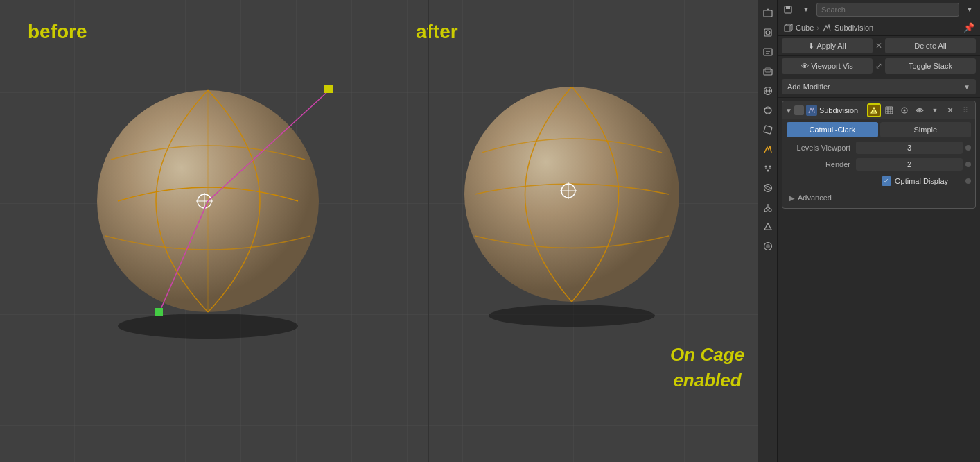 Image resolution: width=980 pixels, height=462 pixels. I want to click on optimal-display-row: ✓ Optimal Display, so click(879, 181).